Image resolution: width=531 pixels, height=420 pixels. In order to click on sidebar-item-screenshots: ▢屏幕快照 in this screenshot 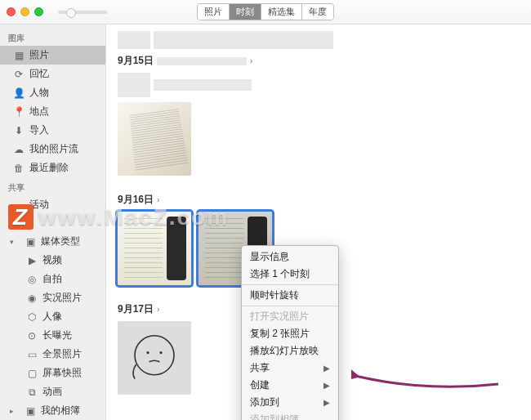, I will do `click(52, 373)`.